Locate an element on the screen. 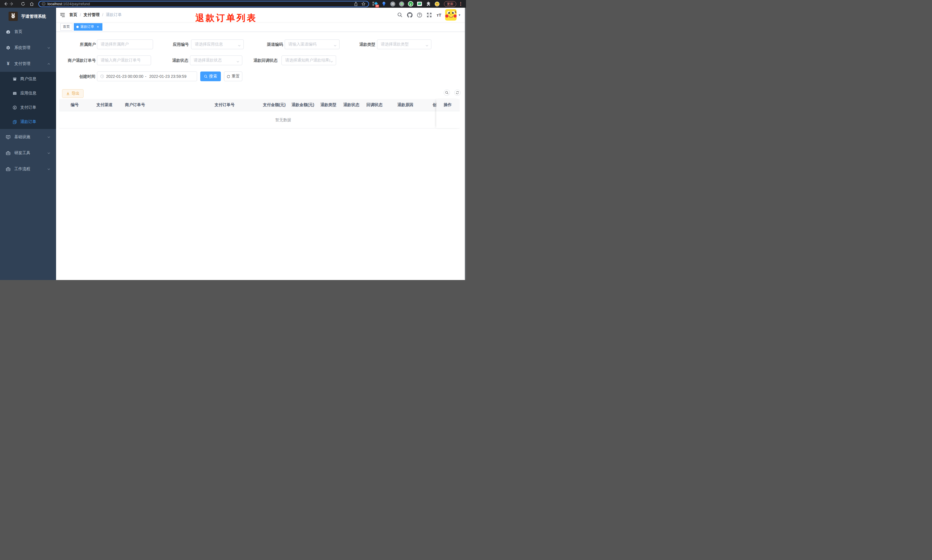 Image resolution: width=932 pixels, height=560 pixels. browser-home-icon is located at coordinates (32, 4).